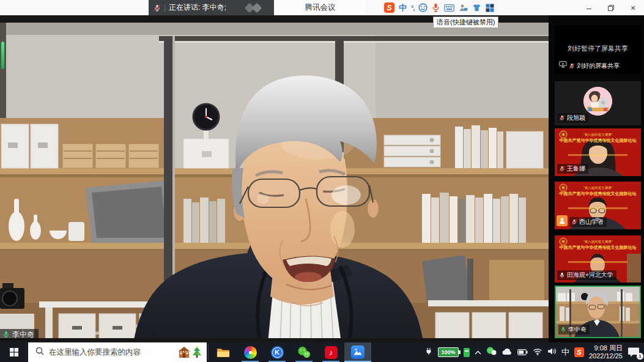 Image resolution: width=644 pixels, height=362 pixels. I want to click on tab-active-call: 正在讲话: 李中奇;, so click(212, 7).